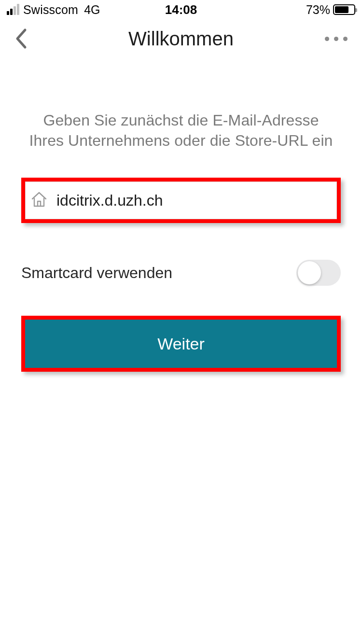  What do you see at coordinates (181, 10) in the screenshot?
I see `status-bar: Swisscom 4G 14:08 73%` at bounding box center [181, 10].